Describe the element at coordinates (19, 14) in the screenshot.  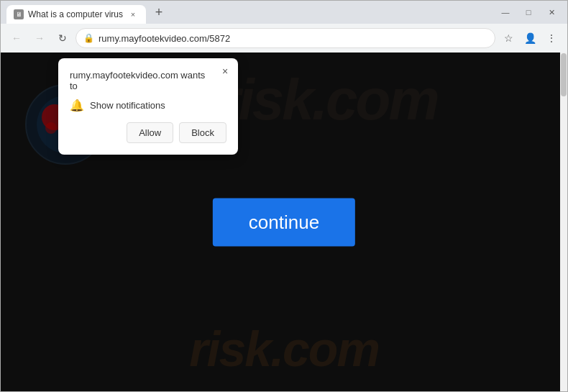
I see `tab-favicon: 🖥` at that location.